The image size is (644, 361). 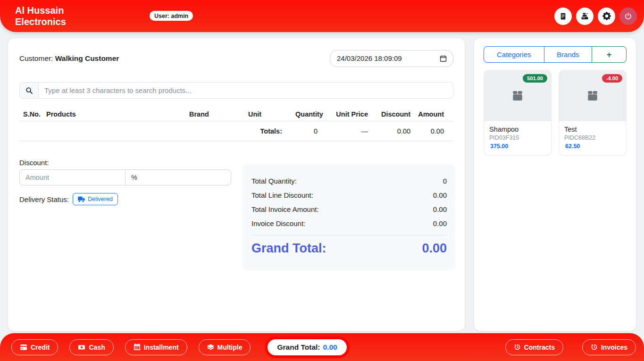 What do you see at coordinates (282, 195) in the screenshot?
I see `total-line-discount-label: Total Line Discount:` at bounding box center [282, 195].